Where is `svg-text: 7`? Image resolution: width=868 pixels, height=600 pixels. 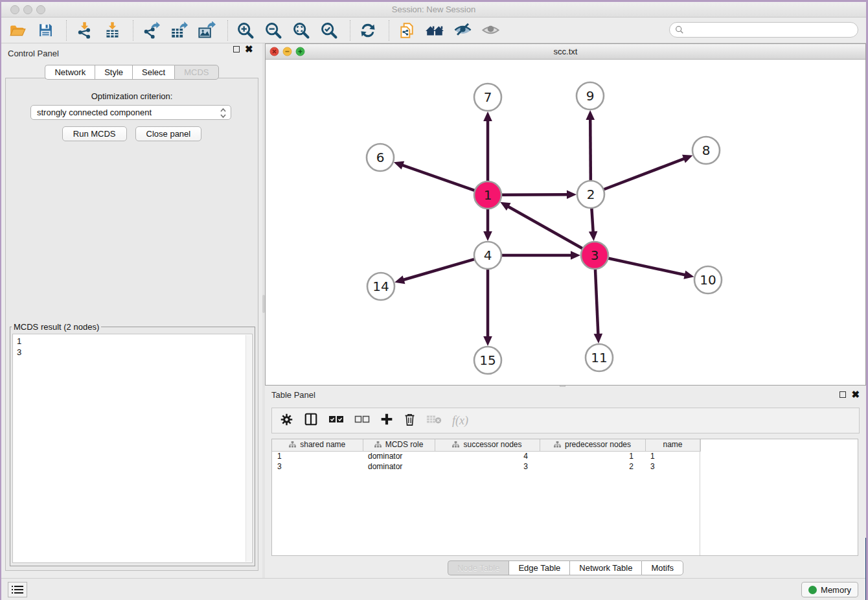 svg-text: 7 is located at coordinates (488, 97).